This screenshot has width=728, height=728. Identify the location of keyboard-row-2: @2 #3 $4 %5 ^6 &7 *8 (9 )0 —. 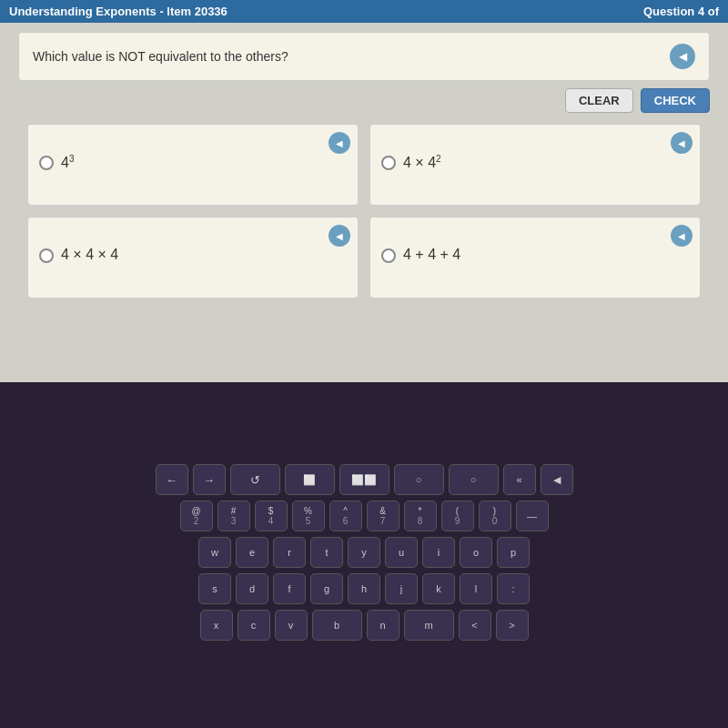
(364, 516).